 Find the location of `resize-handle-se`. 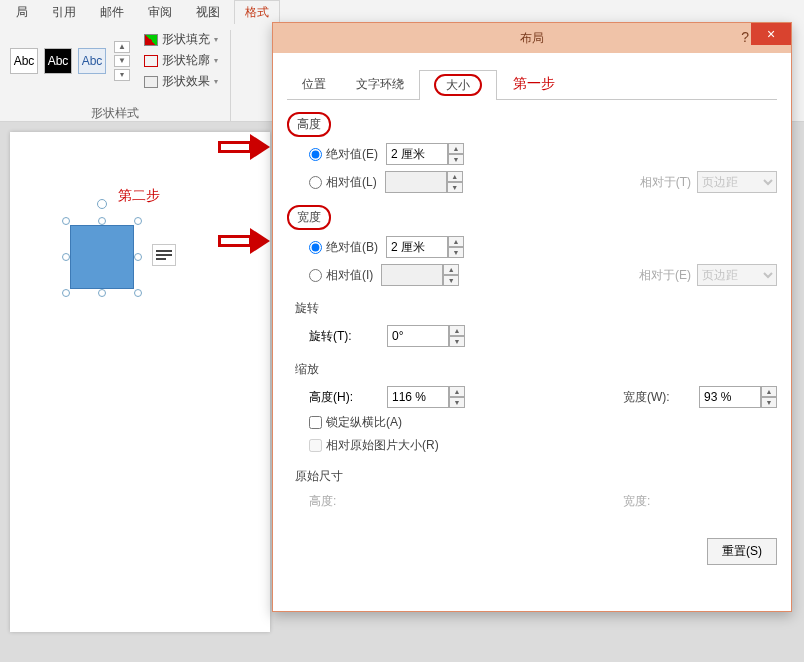

resize-handle-se is located at coordinates (138, 293).